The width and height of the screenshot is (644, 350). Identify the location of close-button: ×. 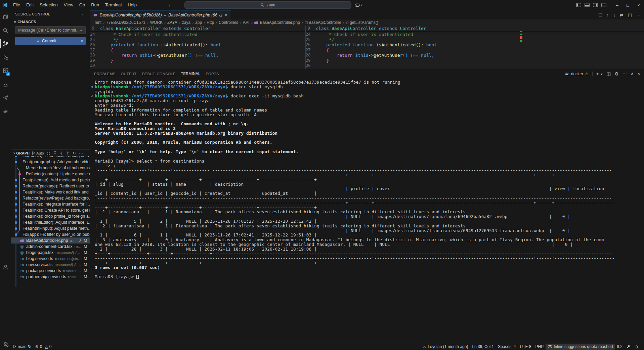
(639, 5).